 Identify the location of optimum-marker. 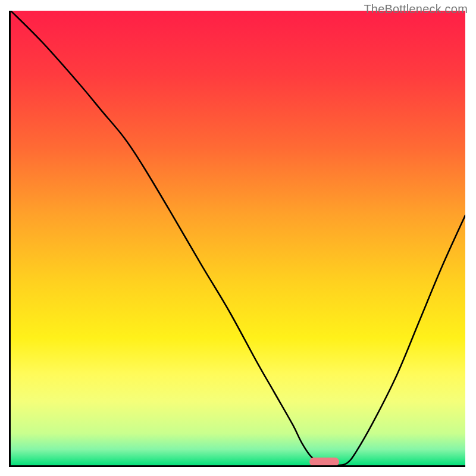
(324, 462).